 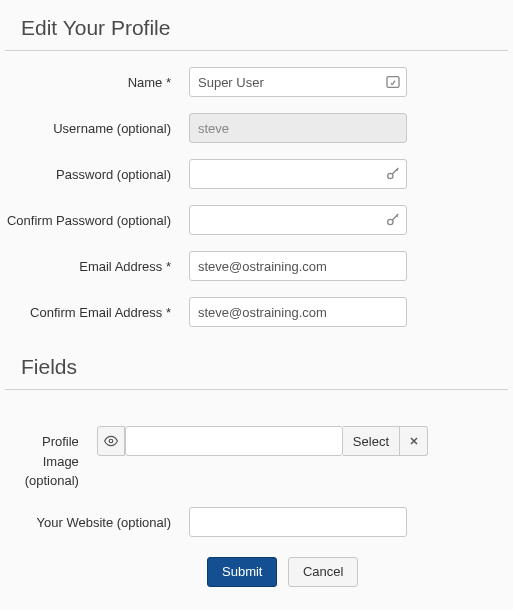 What do you see at coordinates (97, 264) in the screenshot?
I see `label-email: Email Address *` at bounding box center [97, 264].